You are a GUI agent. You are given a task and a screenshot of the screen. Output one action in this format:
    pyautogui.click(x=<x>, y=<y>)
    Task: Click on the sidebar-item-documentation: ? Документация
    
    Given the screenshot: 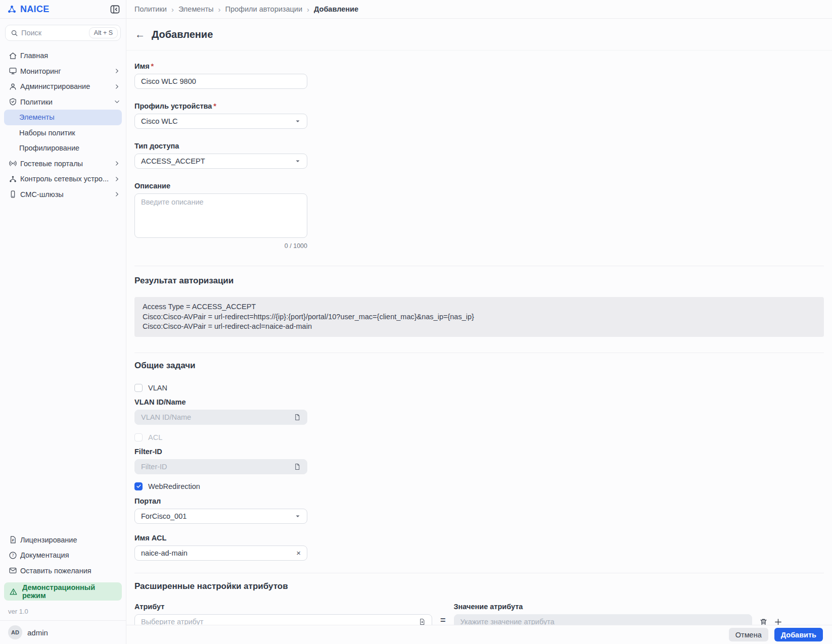 What is the action you would take?
    pyautogui.click(x=63, y=556)
    